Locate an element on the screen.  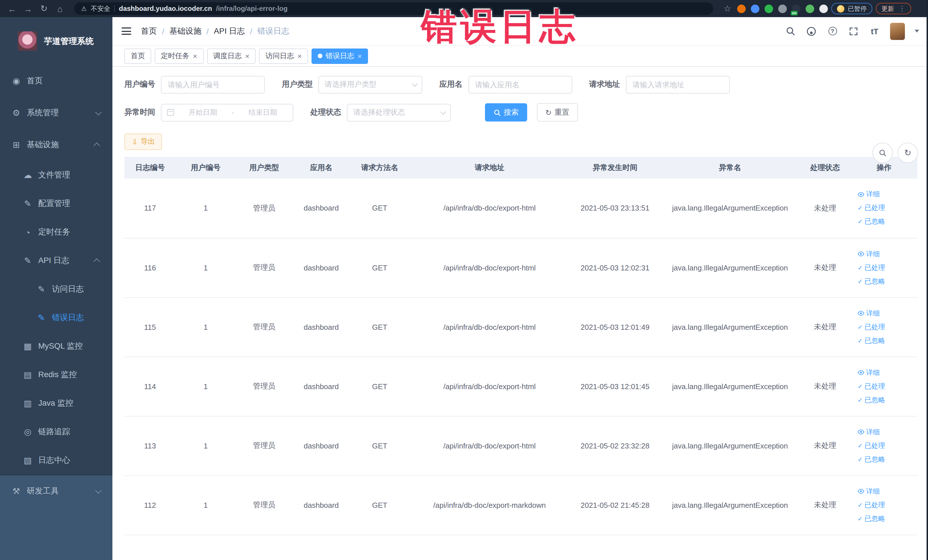
sidebar-item-log-center: ▧日志中心 is located at coordinates (56, 461).